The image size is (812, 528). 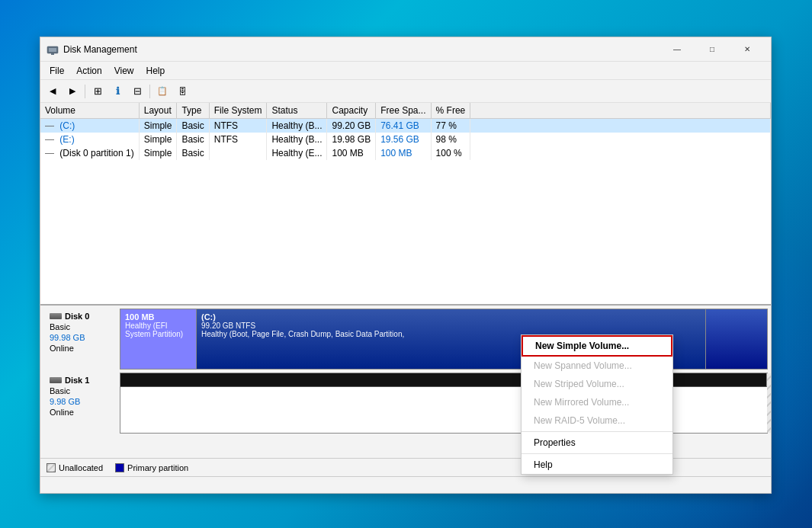 What do you see at coordinates (406, 71) in the screenshot?
I see `menu-bar: File Action View Help` at bounding box center [406, 71].